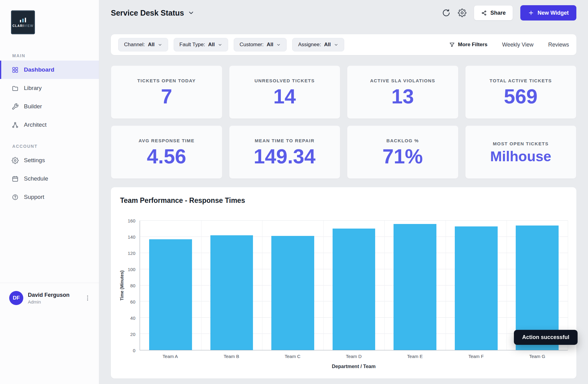 Image resolution: width=588 pixels, height=384 pixels. What do you see at coordinates (415, 287) in the screenshot?
I see `bar-team-e` at bounding box center [415, 287].